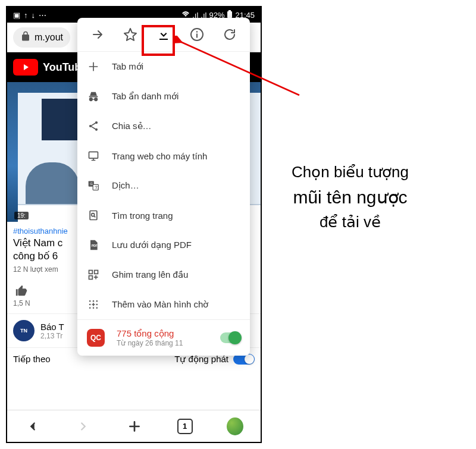  I want to click on svg-text: G, so click(92, 184).